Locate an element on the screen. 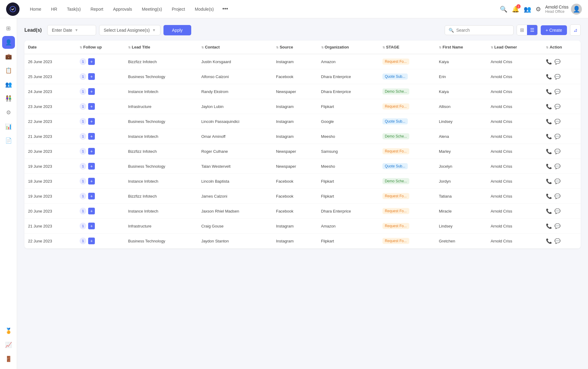 This screenshot has height=369, width=588. nav-tasks: Task(s) is located at coordinates (74, 9).